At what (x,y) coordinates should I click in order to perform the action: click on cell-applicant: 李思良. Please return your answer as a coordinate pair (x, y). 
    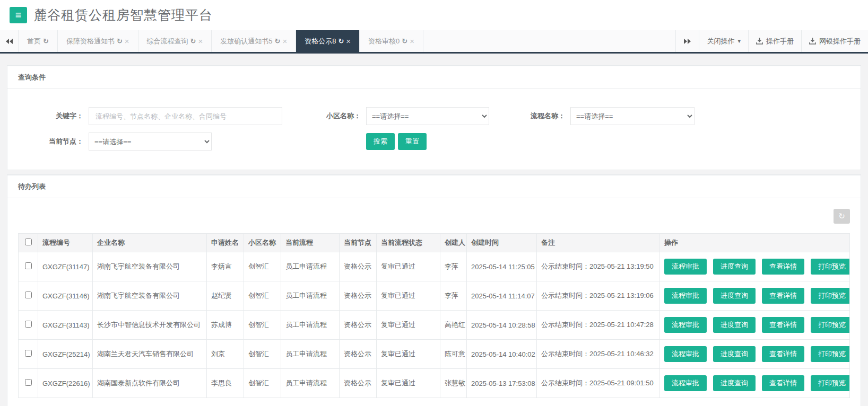
    Looking at the image, I should click on (225, 384).